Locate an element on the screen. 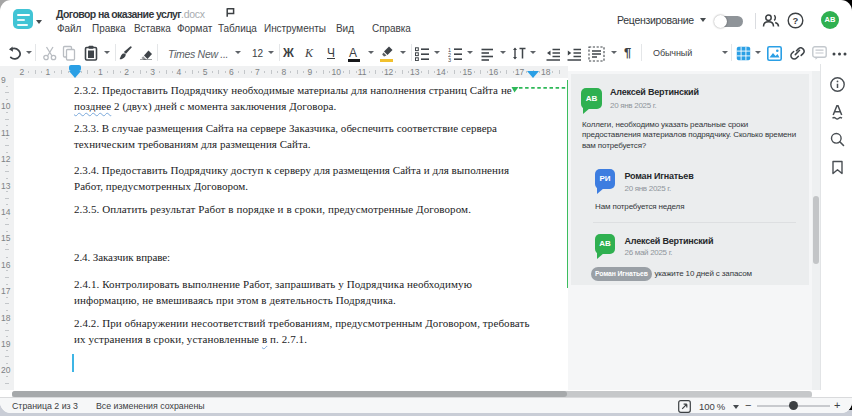  svg-text: 3 is located at coordinates (450, 60).